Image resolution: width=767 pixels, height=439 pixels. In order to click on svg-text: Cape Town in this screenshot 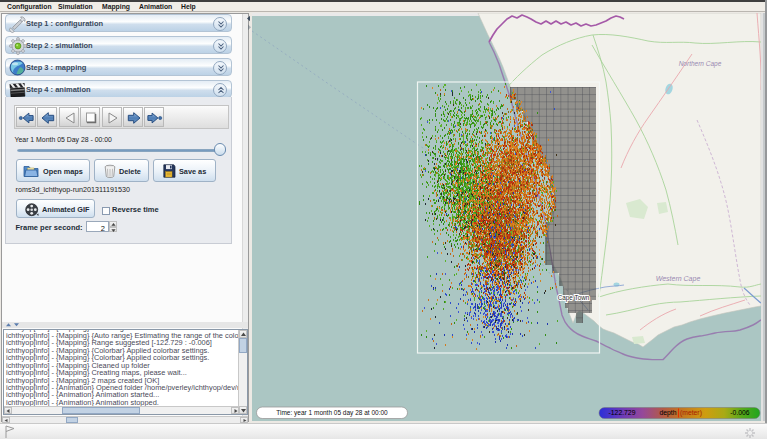, I will do `click(574, 298)`.